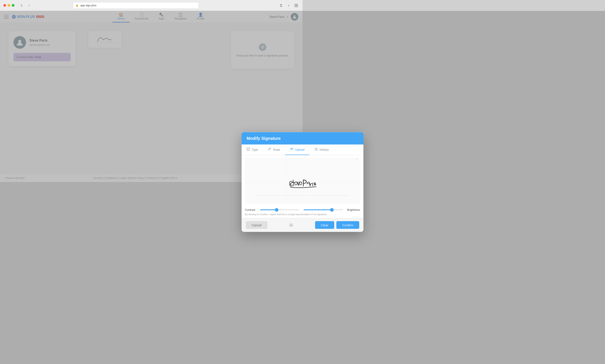 The height and width of the screenshot is (364, 605). What do you see at coordinates (88, 5) in the screenshot?
I see `url-text: app.sign.plus` at bounding box center [88, 5].